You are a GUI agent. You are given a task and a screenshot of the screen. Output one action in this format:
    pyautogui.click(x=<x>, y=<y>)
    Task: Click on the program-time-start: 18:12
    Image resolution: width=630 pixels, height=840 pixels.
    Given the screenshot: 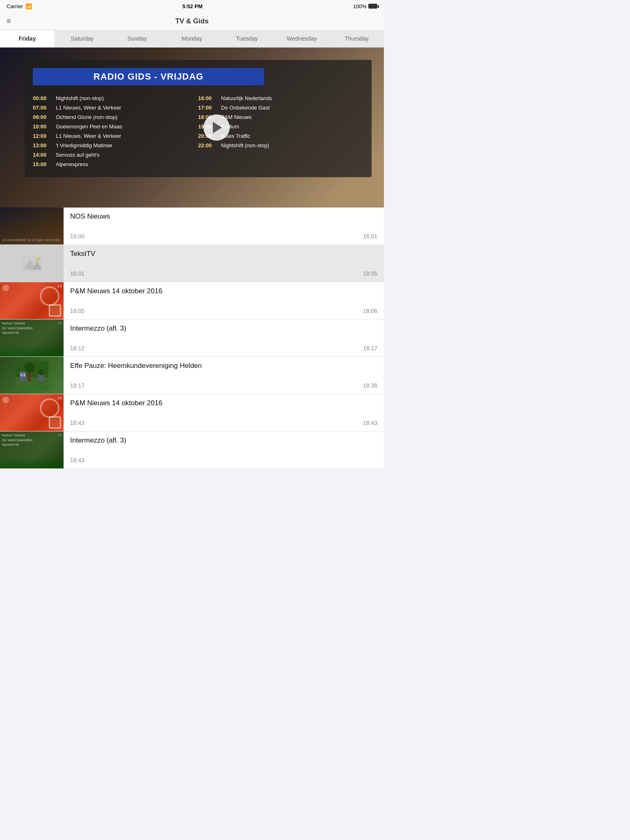 What is the action you would take?
    pyautogui.click(x=77, y=348)
    